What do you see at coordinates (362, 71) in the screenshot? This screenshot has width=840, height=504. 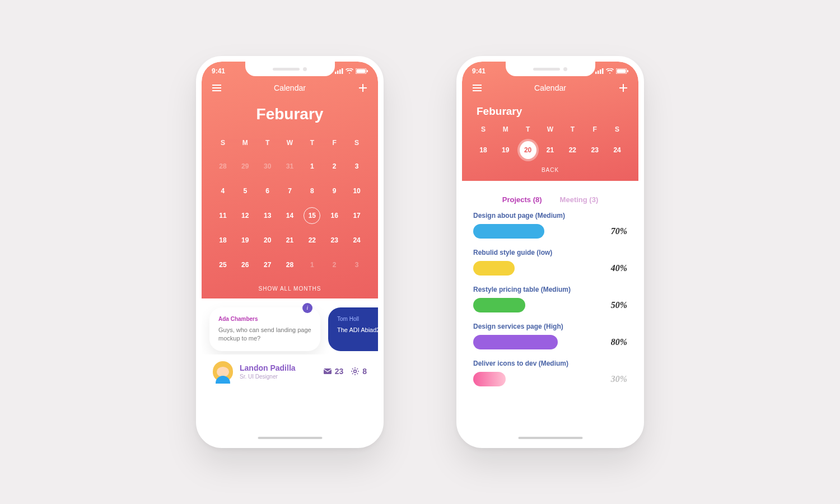 I see `battery-icon` at bounding box center [362, 71].